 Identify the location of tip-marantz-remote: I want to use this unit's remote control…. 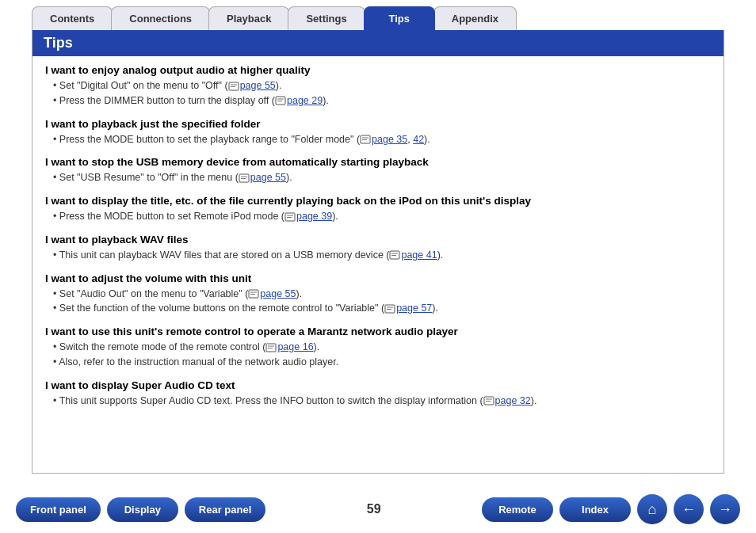
(378, 348).